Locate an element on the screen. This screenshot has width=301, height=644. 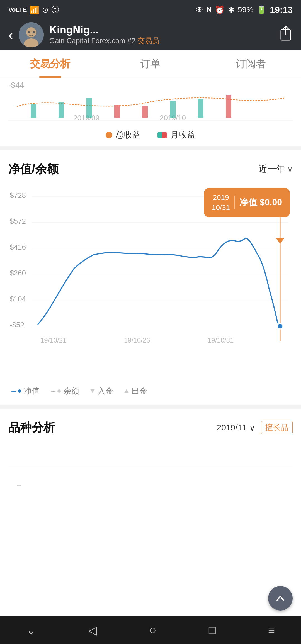
svg-text: $728 is located at coordinates (18, 195).